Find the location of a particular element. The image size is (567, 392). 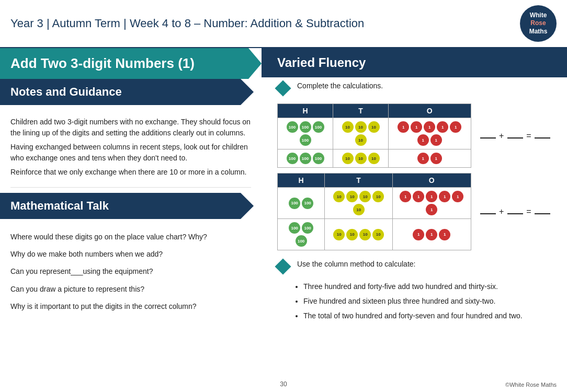

t2-r1-h: 100 100 is located at coordinates (301, 203).